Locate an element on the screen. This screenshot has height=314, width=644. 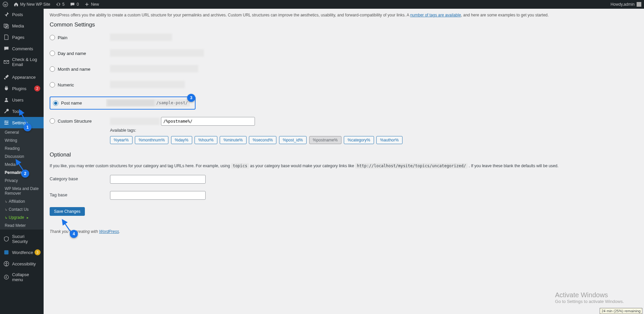
menu-sucuri: Sucuri Security is located at coordinates (22, 238).